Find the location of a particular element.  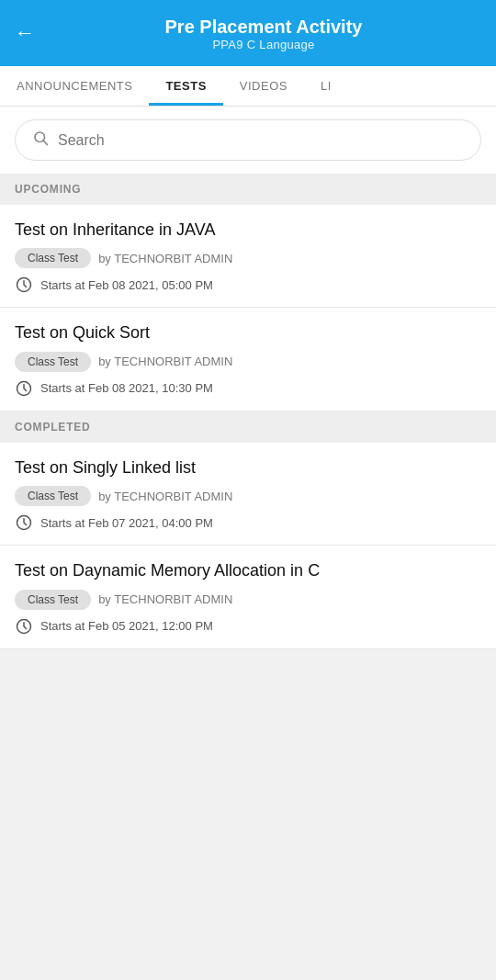

tab-li: LI is located at coordinates (326, 86).